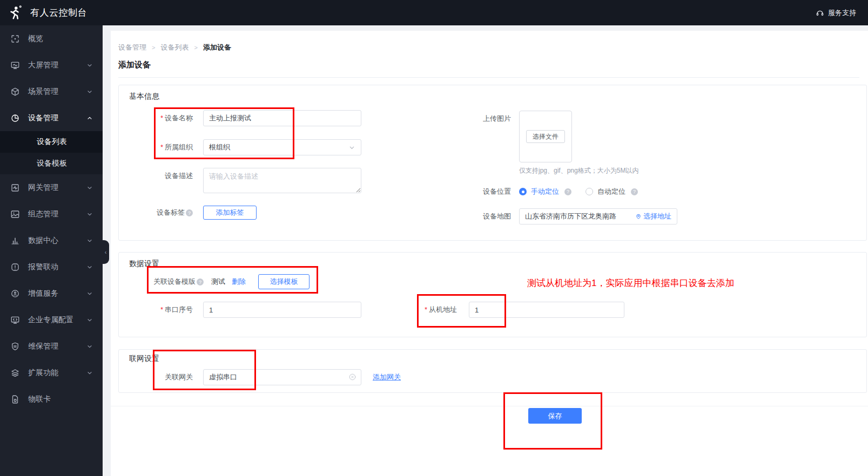 The width and height of the screenshot is (868, 476). Describe the element at coordinates (156, 377) in the screenshot. I see `gateway-label: 关联网关` at that location.